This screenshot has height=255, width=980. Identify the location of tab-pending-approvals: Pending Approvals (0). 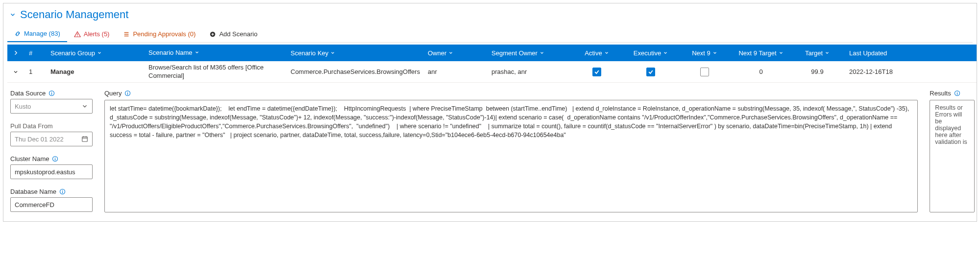
(159, 34).